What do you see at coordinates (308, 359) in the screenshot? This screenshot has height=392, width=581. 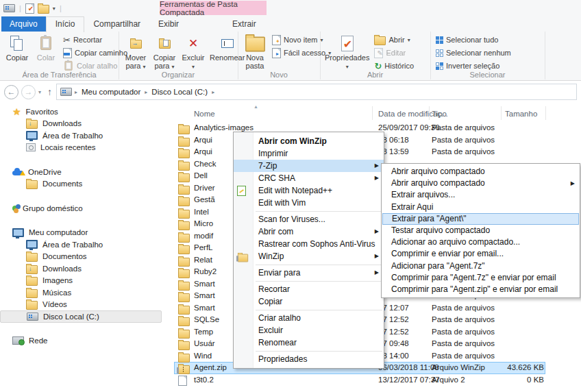 I see `context-menu-item-propriedades: Propriedades` at bounding box center [308, 359].